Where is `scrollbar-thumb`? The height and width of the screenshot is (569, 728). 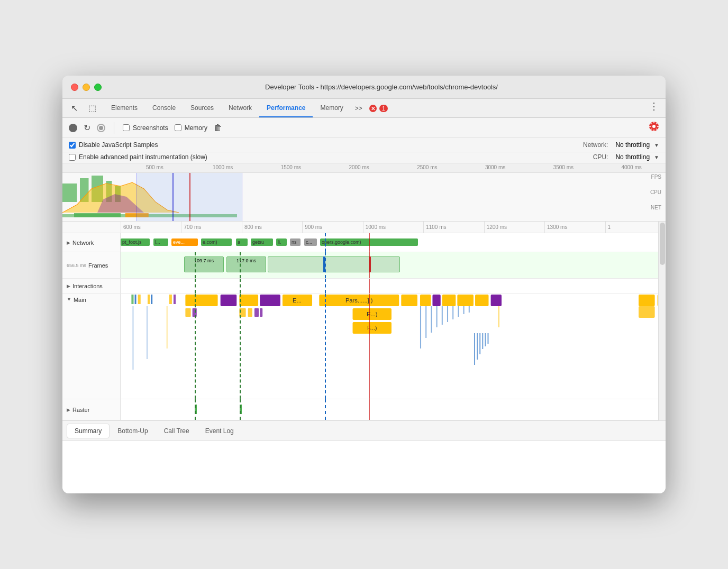 scrollbar-thumb is located at coordinates (662, 244).